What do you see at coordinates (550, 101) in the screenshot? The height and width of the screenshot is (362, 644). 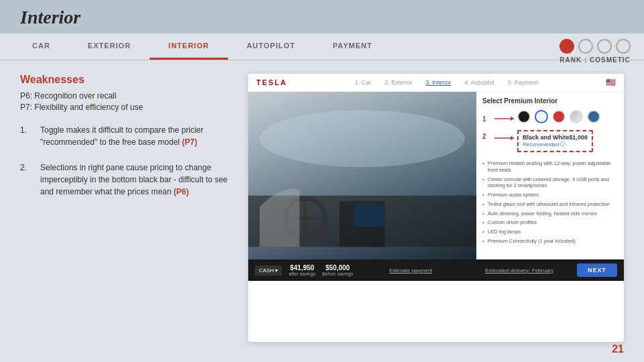 I see `config-title: Select Premium Interior` at bounding box center [550, 101].